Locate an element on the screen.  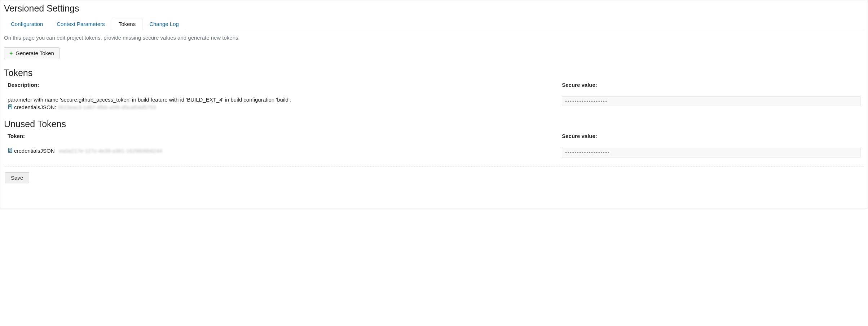
unused-token-row: credentialsJSON ea0a217e-127c-4e39-a381-… is located at coordinates (434, 153).